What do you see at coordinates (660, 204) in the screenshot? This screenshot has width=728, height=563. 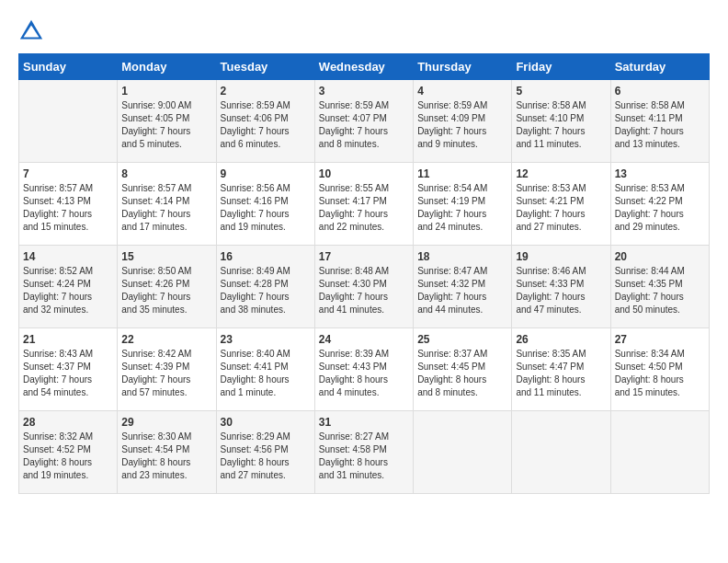 I see `calendar-cell: 13Sunrise: 8:53 AM Sunset: 4:22 PM Dayli…` at bounding box center [660, 204].